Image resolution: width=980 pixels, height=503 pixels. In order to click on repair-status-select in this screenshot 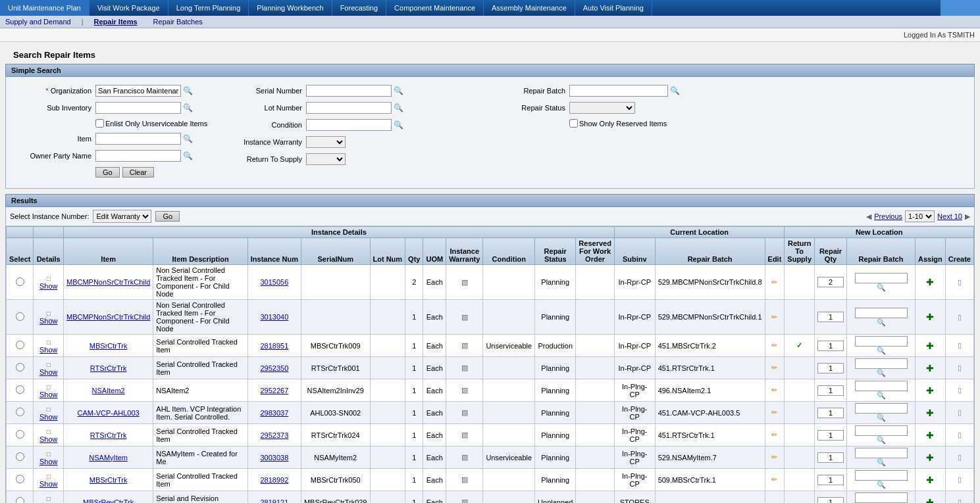, I will do `click(602, 108)`.